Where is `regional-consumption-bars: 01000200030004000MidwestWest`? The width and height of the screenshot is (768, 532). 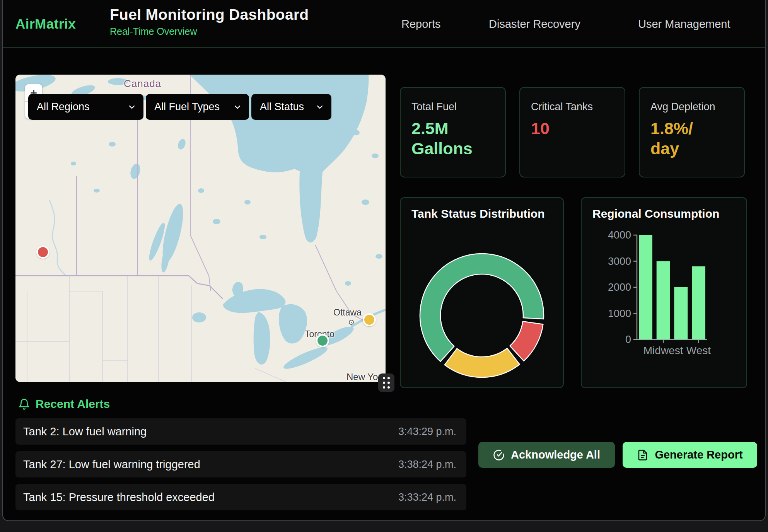 regional-consumption-bars: 01000200030004000MidwestWest is located at coordinates (665, 293).